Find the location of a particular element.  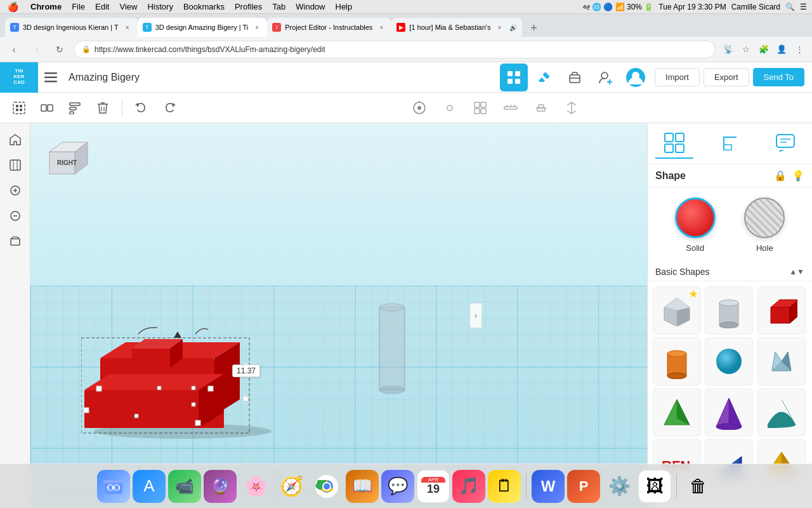

menubar-history: History is located at coordinates (160, 7).